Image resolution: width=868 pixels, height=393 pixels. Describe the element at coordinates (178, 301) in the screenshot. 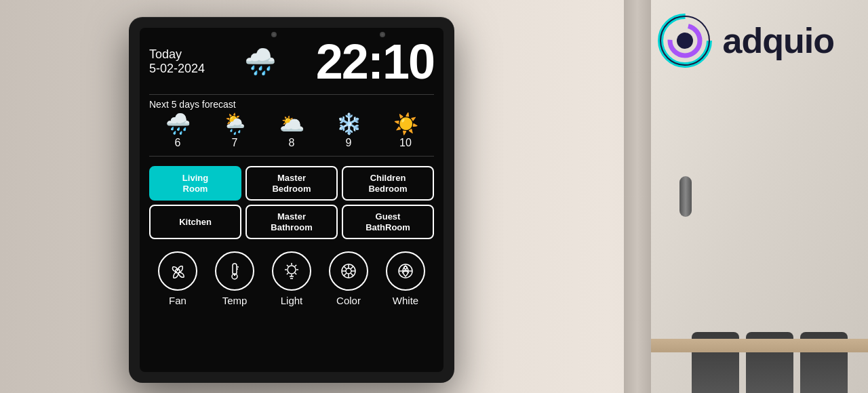

I see `fan-label: Fan` at that location.